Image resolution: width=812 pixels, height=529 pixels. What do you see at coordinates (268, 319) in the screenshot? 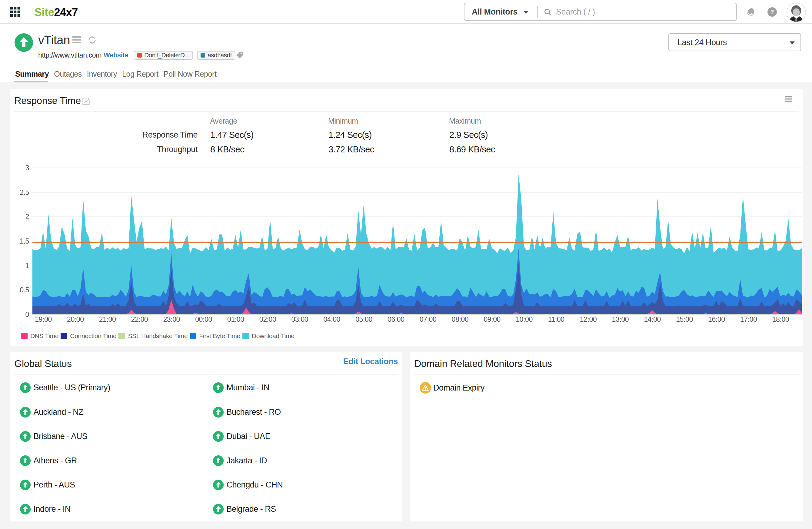
I see `svg-text: 02:00` at bounding box center [268, 319].